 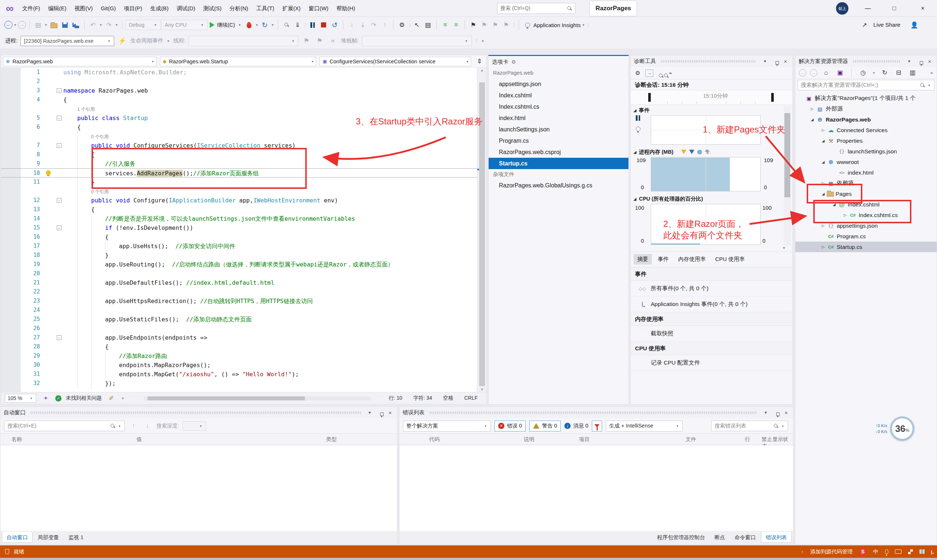 What do you see at coordinates (374, 25) in the screenshot?
I see `step-over-icon: ↷` at bounding box center [374, 25].